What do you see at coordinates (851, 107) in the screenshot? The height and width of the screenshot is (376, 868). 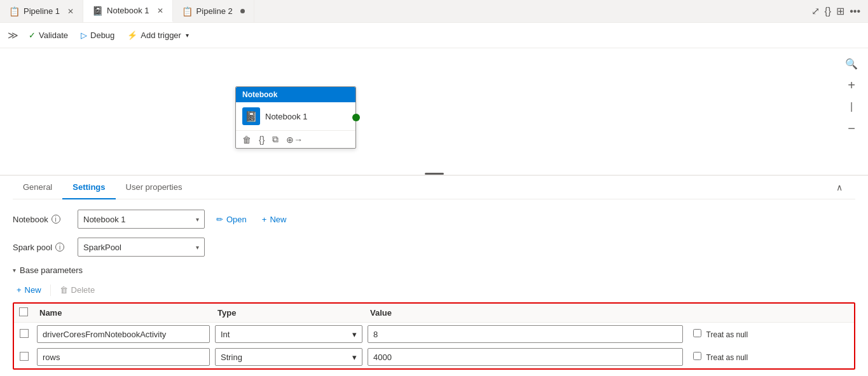 I see `zoom-slider: |` at bounding box center [851, 107].